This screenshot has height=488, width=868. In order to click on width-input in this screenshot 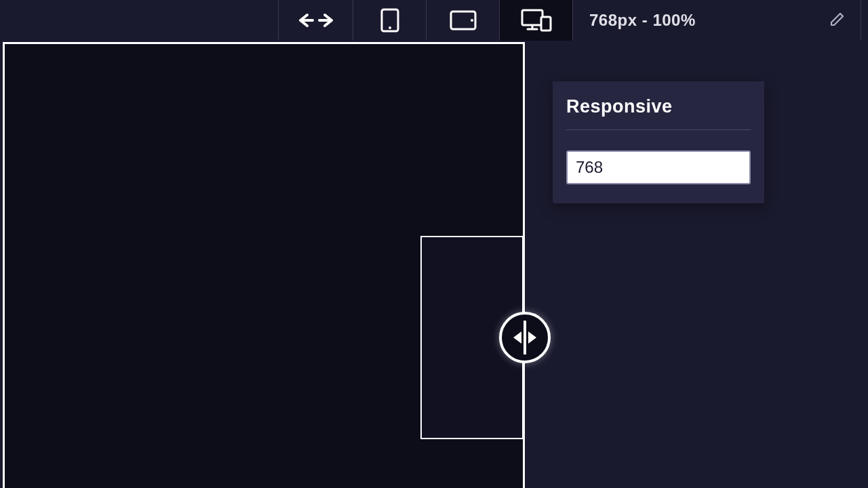, I will do `click(658, 167)`.